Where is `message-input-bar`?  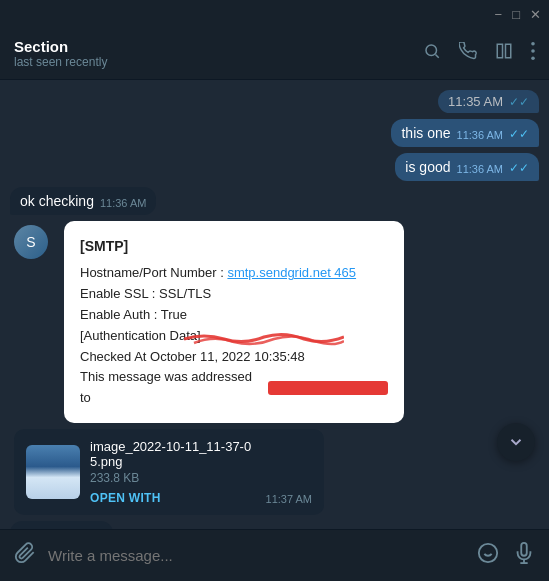
message-input-bar is located at coordinates (274, 555).